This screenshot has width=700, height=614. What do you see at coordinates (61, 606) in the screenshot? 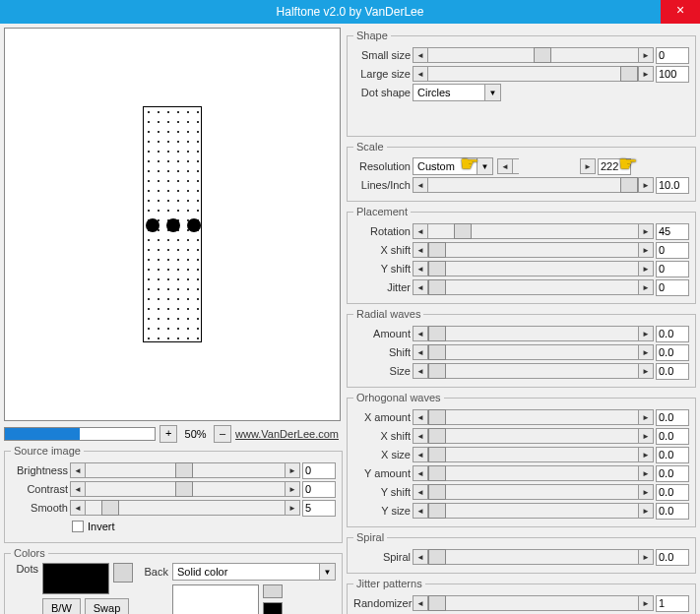
I see `bw-button: B/W` at bounding box center [61, 606].